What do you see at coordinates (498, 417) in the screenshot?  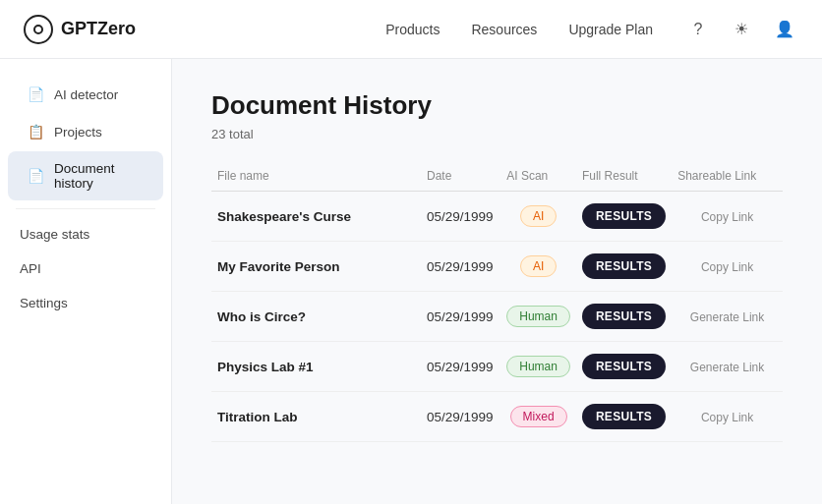 I see `table-row: Titration Lab05/29/1999MixedRESULTSCopy …` at bounding box center [498, 417].